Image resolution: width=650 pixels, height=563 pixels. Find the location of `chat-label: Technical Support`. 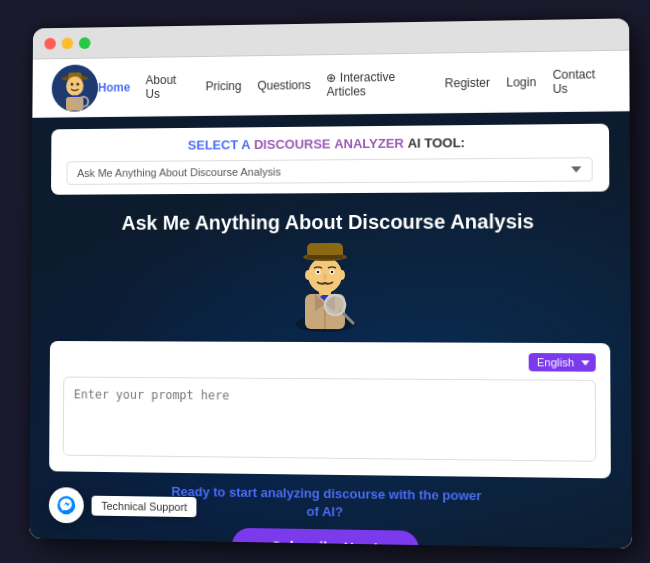

chat-label: Technical Support is located at coordinates (144, 506).